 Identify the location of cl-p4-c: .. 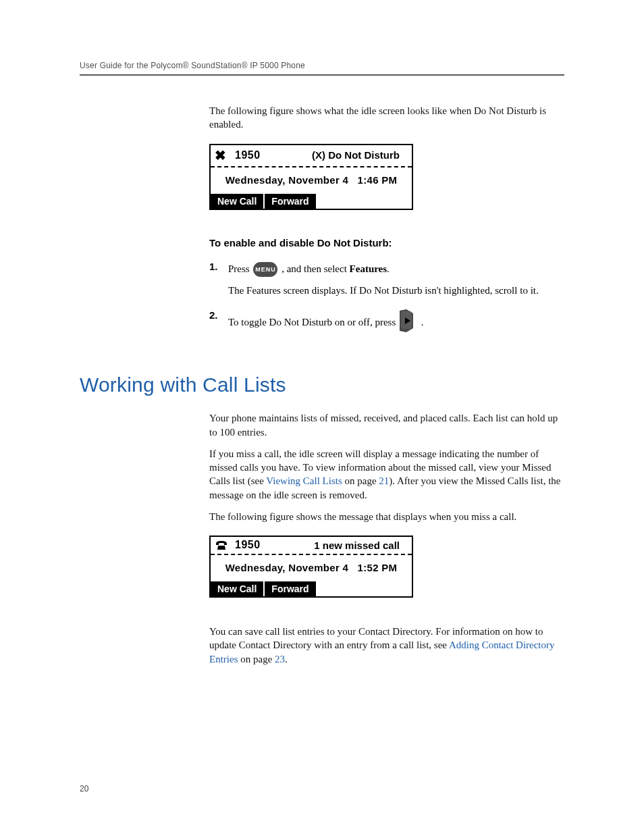
(286, 659).